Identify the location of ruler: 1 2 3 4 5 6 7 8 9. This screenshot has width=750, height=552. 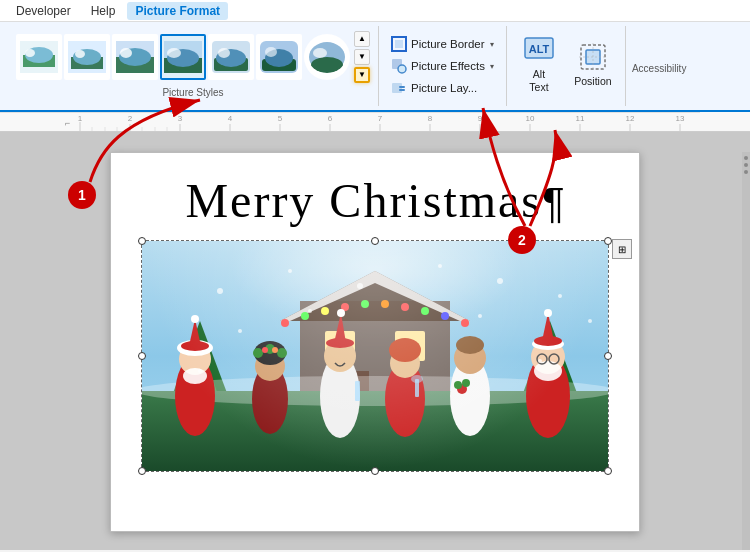
(375, 122).